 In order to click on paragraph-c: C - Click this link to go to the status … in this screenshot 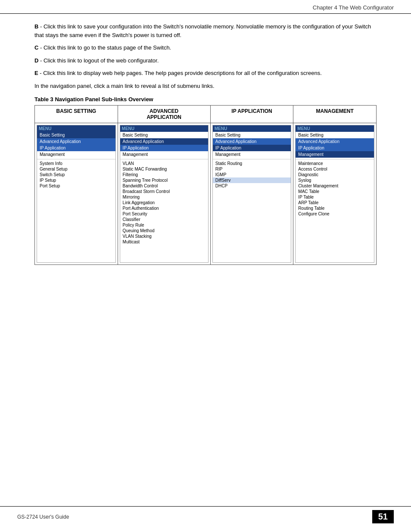, I will do `click(206, 48)`.